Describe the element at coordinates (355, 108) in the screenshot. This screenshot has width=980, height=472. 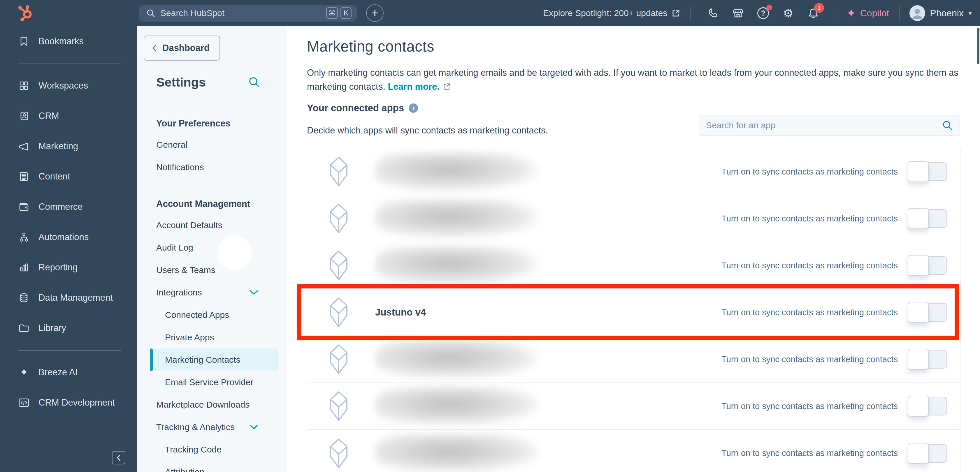
I see `connected-apps-heading-label: Your connected apps` at that location.